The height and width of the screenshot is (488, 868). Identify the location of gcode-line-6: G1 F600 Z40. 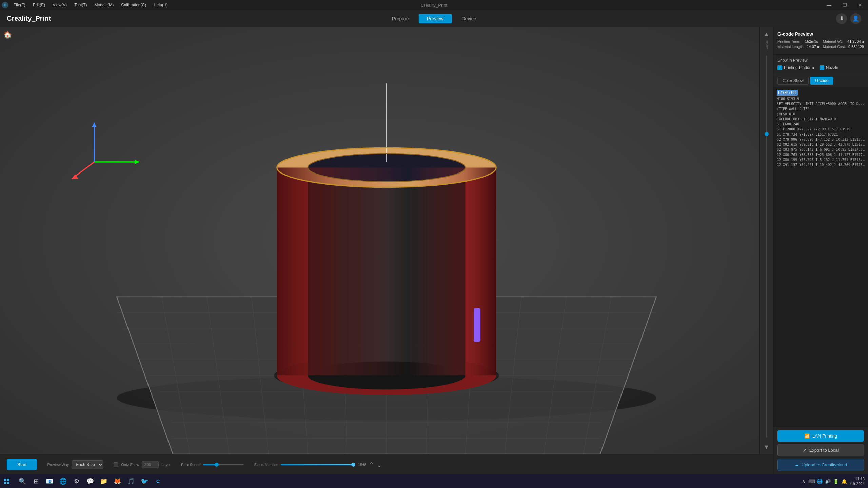
(821, 124).